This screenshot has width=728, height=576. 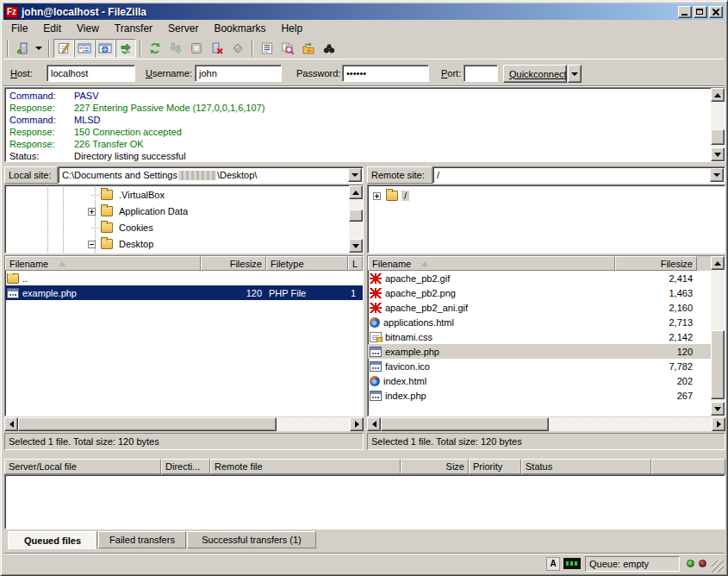 I want to click on reconnect-button, so click(x=238, y=48).